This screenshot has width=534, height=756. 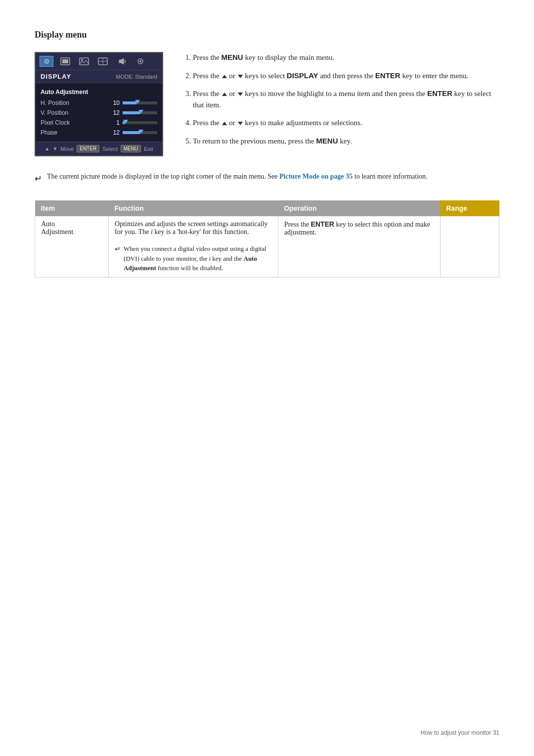 What do you see at coordinates (327, 141) in the screenshot?
I see `menu-key-5: MENU` at bounding box center [327, 141].